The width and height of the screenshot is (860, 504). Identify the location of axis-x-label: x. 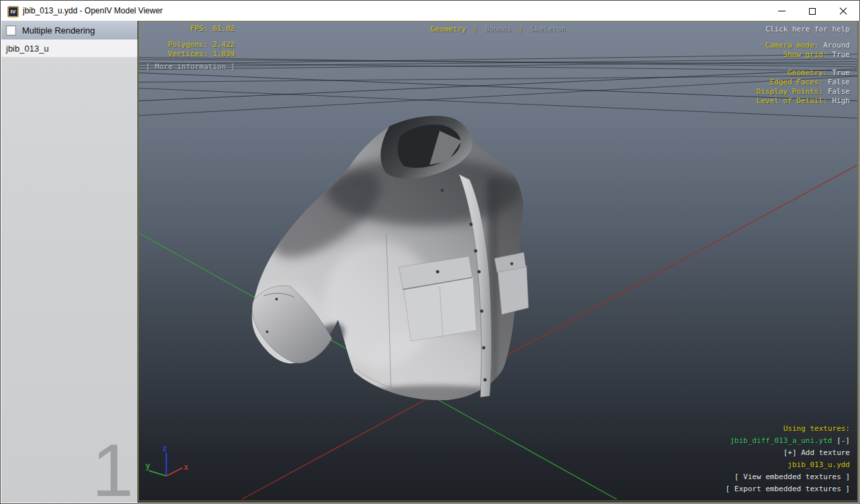
(186, 467).